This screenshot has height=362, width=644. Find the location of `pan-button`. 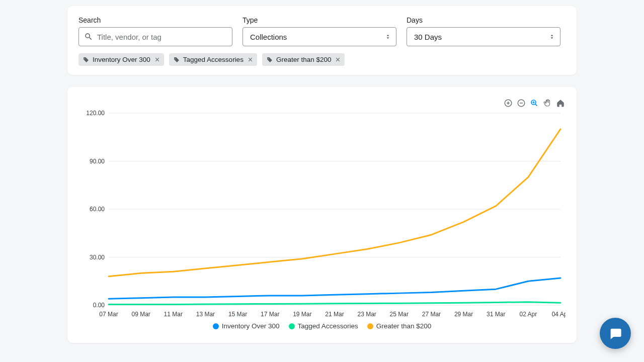

pan-button is located at coordinates (547, 103).